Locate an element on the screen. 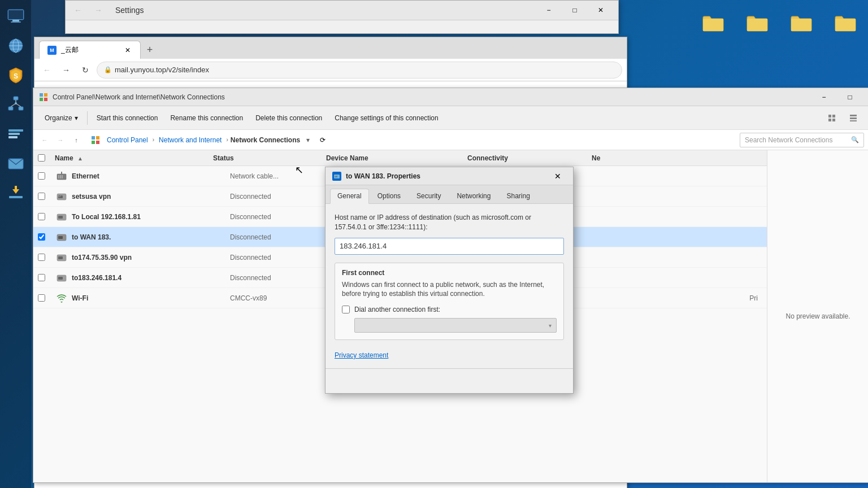  browser-refresh: ↻ is located at coordinates (85, 70).